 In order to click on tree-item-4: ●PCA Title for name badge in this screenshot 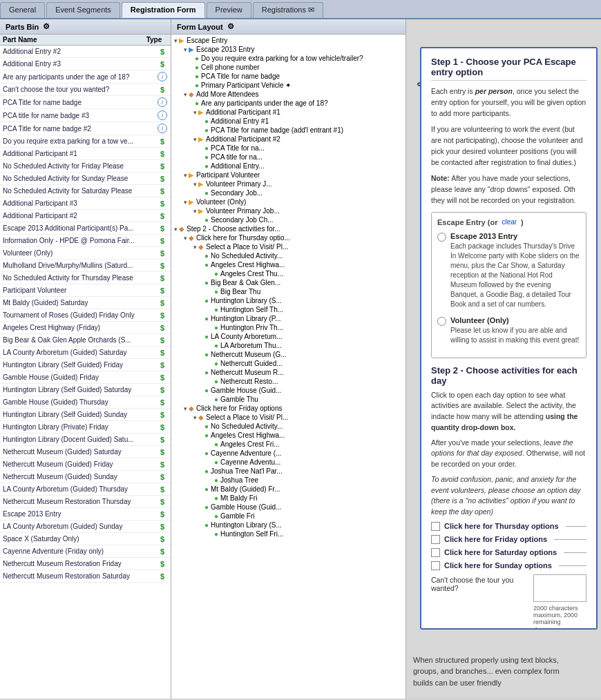, I will do `click(289, 76)`.